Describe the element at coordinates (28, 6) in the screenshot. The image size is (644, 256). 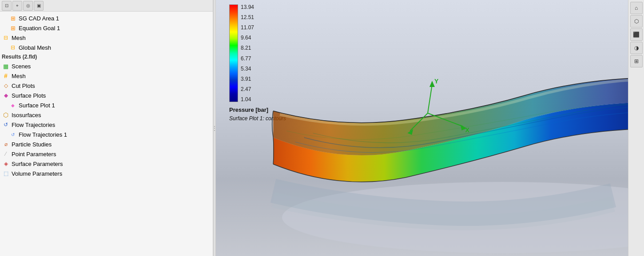
I see `toolbar-button-3: ◎` at that location.